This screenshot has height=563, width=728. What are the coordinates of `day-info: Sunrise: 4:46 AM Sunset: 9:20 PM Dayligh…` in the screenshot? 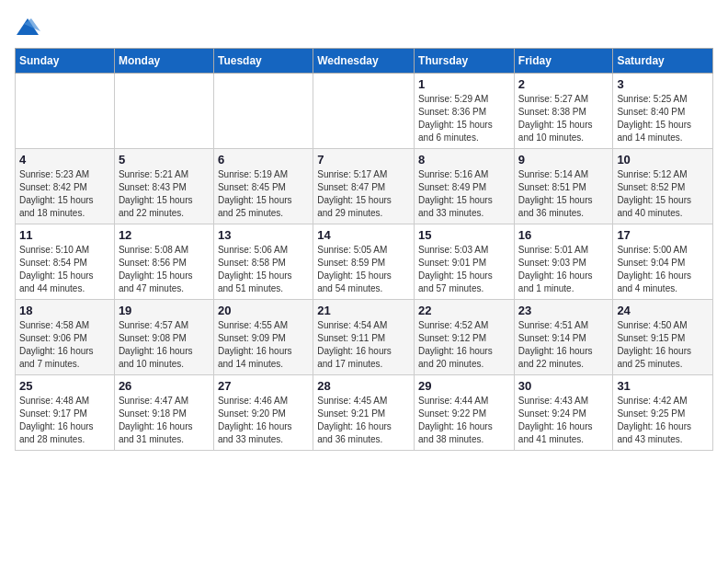 It's located at (263, 420).